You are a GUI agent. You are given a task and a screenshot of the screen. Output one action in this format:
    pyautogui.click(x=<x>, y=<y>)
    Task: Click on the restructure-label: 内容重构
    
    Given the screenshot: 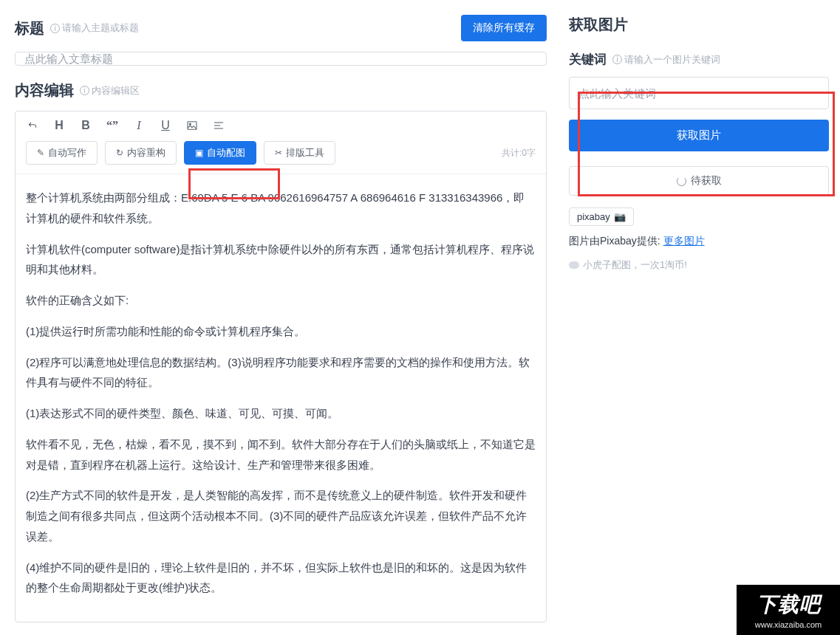 What is the action you would take?
    pyautogui.click(x=146, y=153)
    